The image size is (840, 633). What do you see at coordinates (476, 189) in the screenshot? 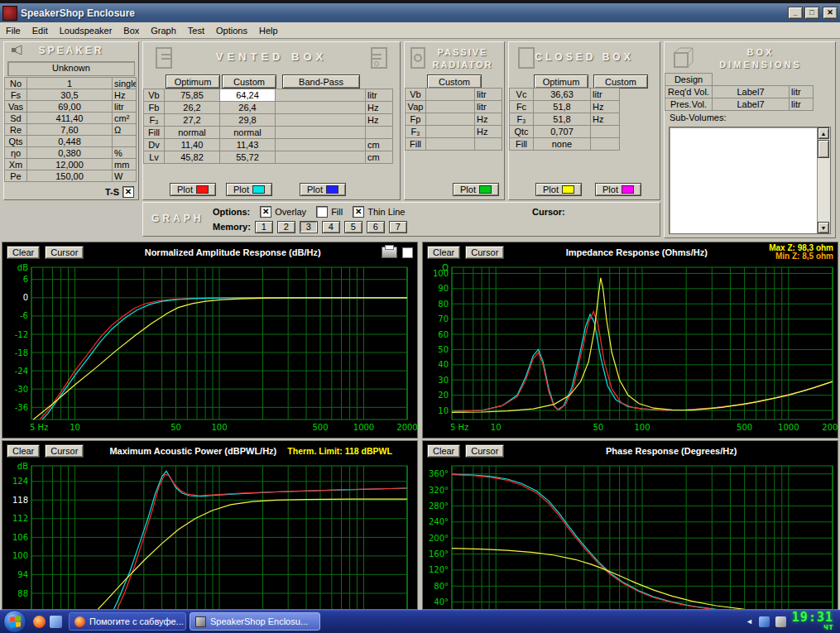
I see `pr-plot-button: Plot` at bounding box center [476, 189].